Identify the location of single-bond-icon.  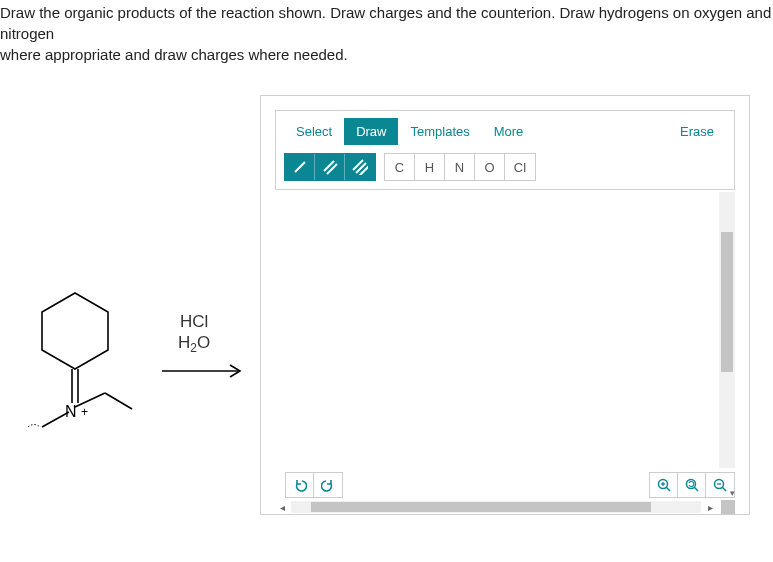
(300, 167).